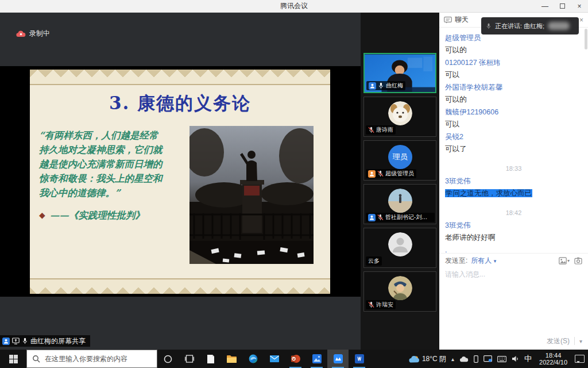 The image size is (588, 368). What do you see at coordinates (232, 359) in the screenshot?
I see `file-explorer-icon` at bounding box center [232, 359].